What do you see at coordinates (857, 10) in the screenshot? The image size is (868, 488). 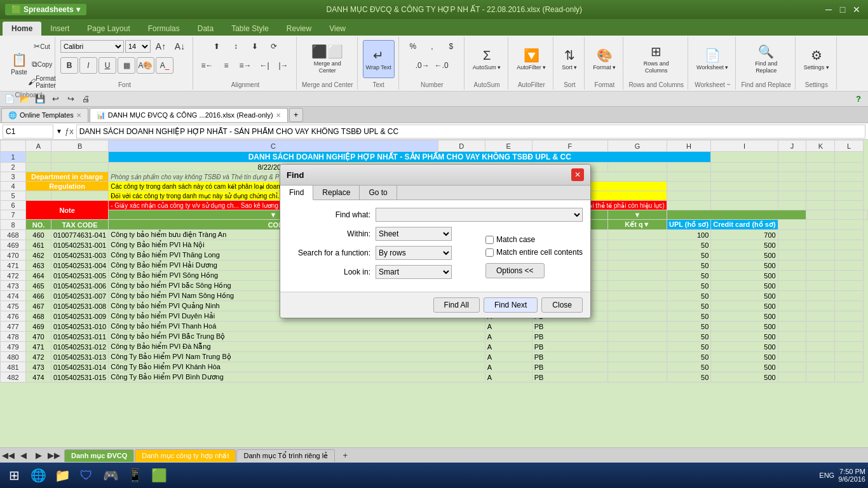 I see `close-button: ✕` at bounding box center [857, 10].